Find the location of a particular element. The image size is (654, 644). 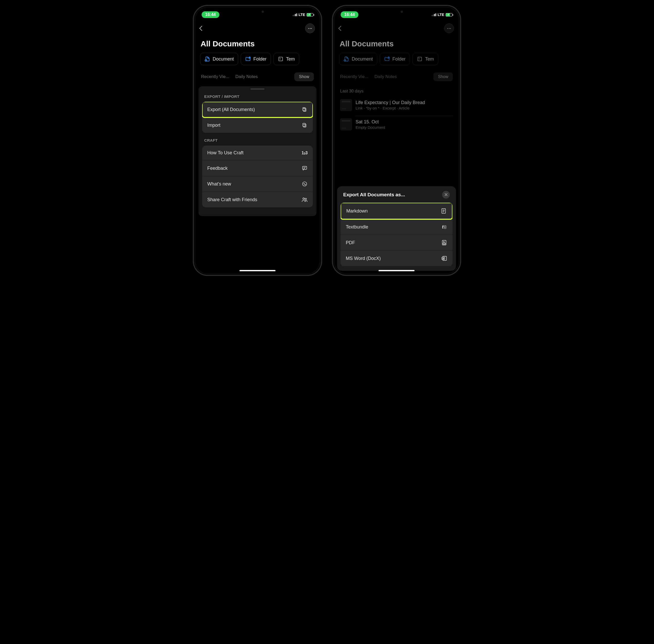

document-row: Life Expectancy | Our Daily Bread Link ·… is located at coordinates (396, 105).